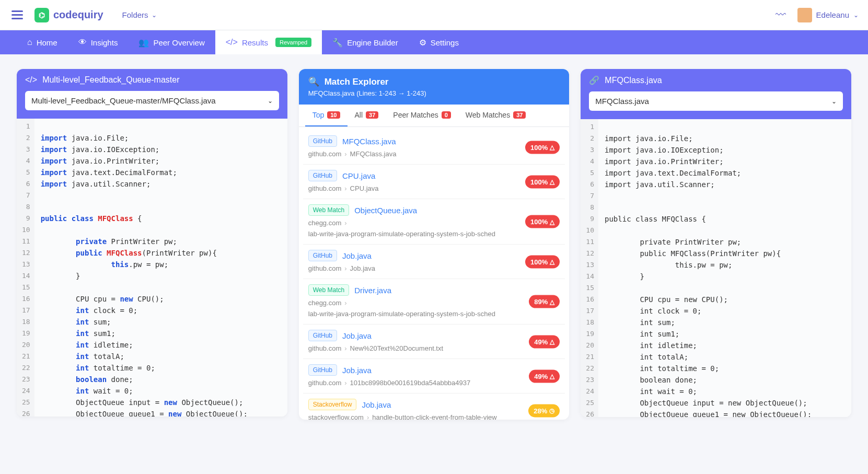 The width and height of the screenshot is (868, 474). Describe the element at coordinates (545, 302) in the screenshot. I see `match-percent-badge: 89% △` at that location.